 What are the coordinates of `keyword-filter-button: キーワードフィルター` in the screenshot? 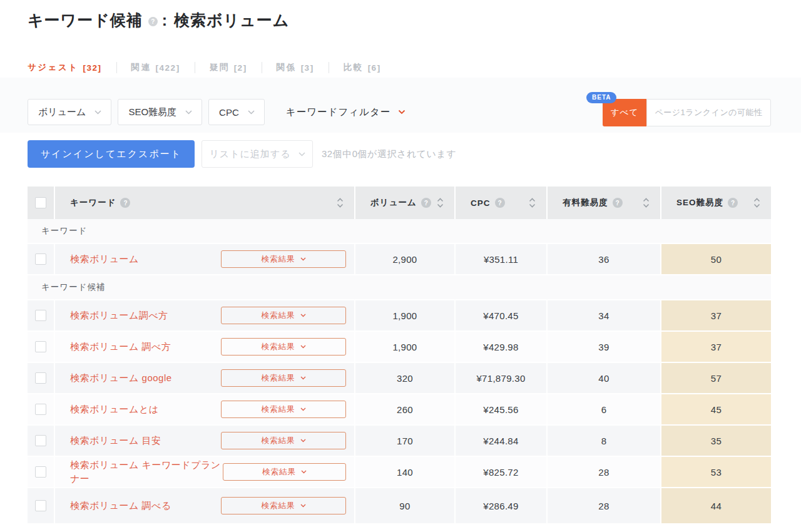 It's located at (346, 113).